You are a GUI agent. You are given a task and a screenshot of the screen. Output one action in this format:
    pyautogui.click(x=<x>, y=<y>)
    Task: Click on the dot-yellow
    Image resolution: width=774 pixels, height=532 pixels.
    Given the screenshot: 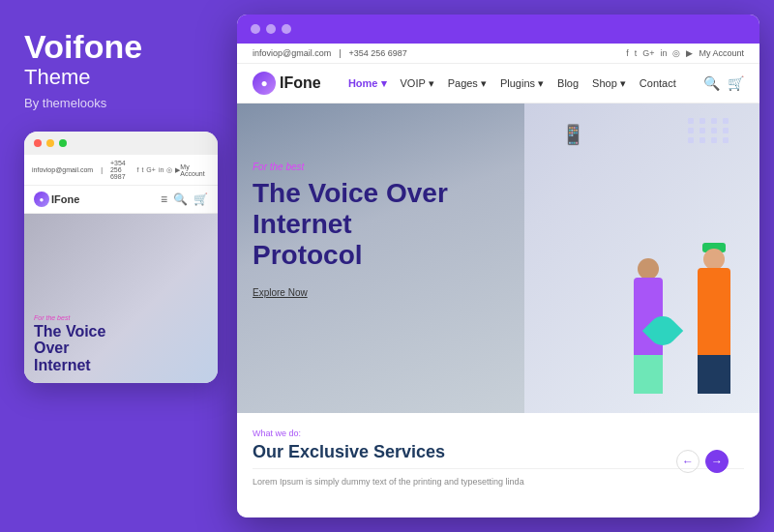 What is the action you would take?
    pyautogui.click(x=50, y=143)
    